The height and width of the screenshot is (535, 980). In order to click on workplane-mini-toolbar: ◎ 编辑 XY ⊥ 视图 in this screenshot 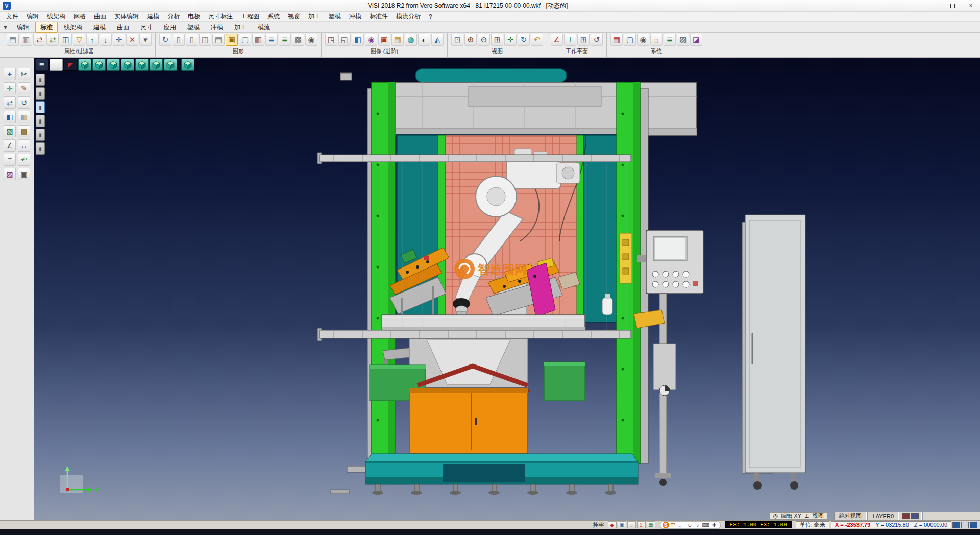, I will do `click(798, 516)`.